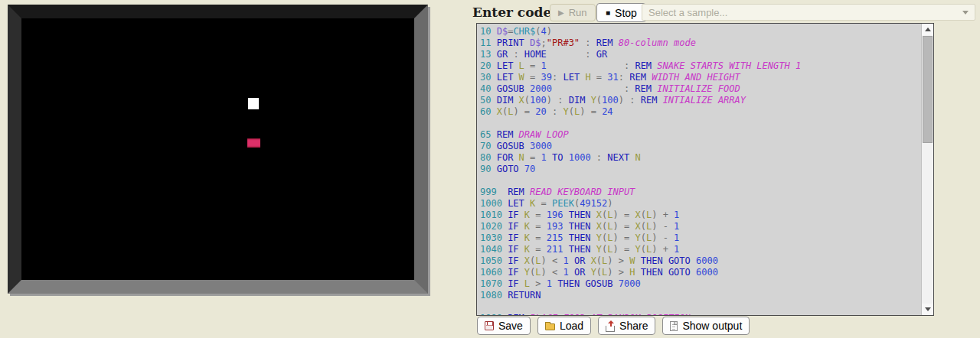 This screenshot has width=980, height=338. Describe the element at coordinates (578, 12) in the screenshot. I see `run-button-label: Run` at that location.